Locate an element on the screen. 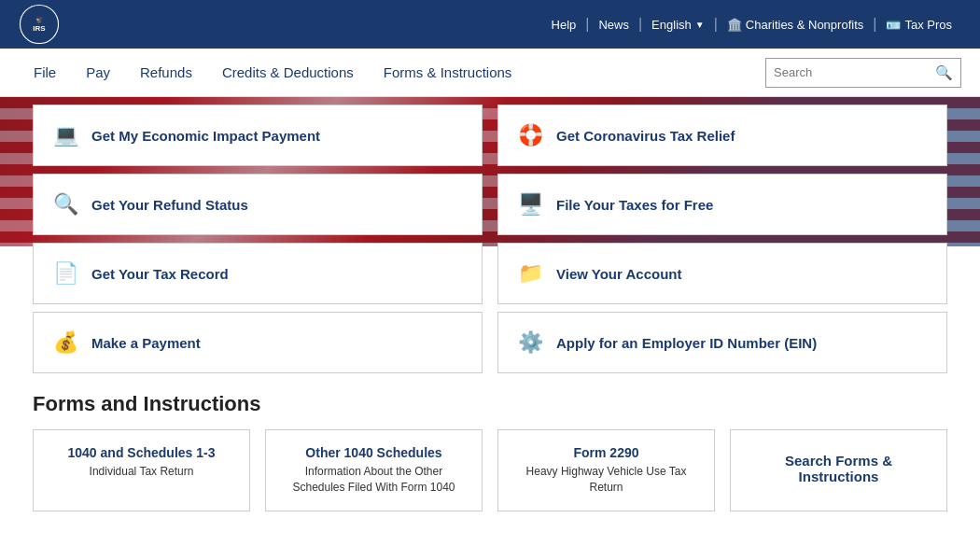  make-payment-card: 💰 Make a Payment is located at coordinates (258, 343).